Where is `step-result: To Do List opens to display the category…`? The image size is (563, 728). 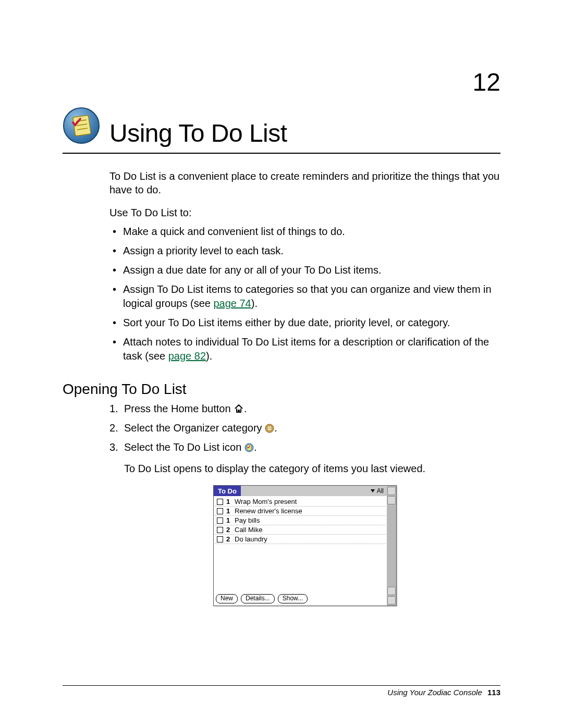 step-result: To Do List opens to display the category… is located at coordinates (312, 469).